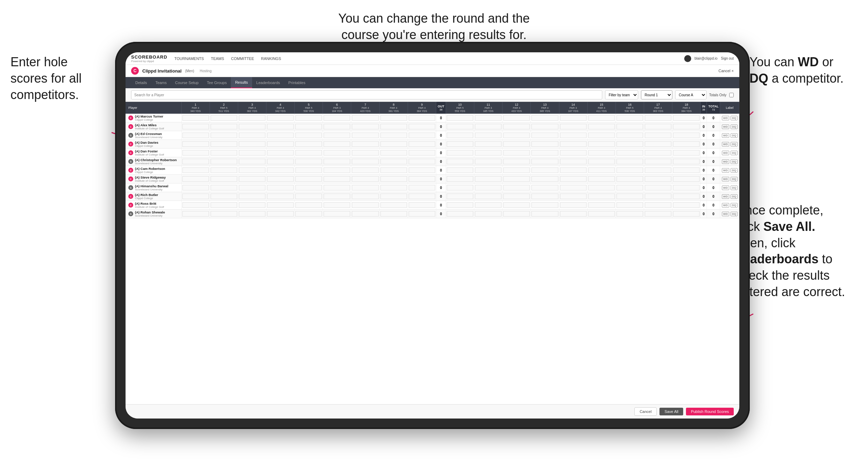  Describe the element at coordinates (630, 188) in the screenshot. I see `hole-16-input` at that location.